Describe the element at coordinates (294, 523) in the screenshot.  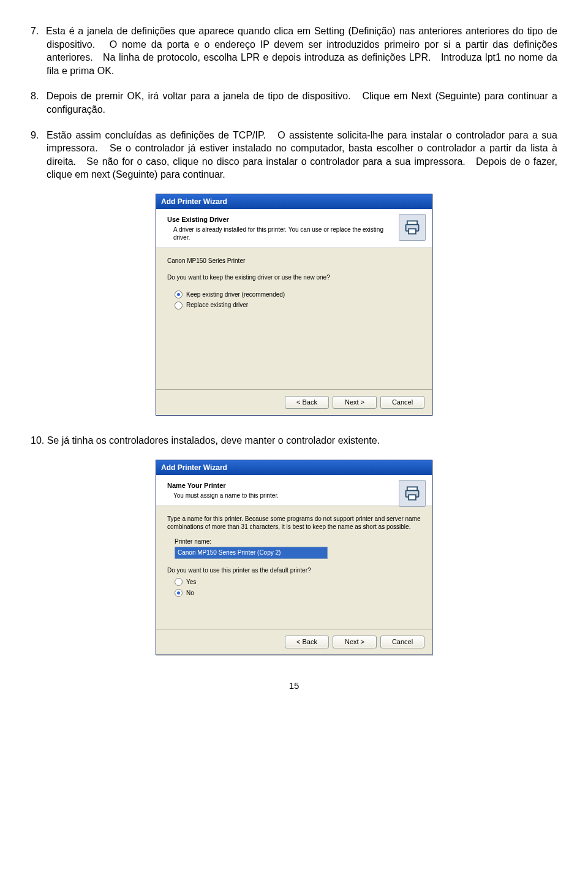
I see `name-instructions-text: Type a name for this printer. Because so…` at that location.